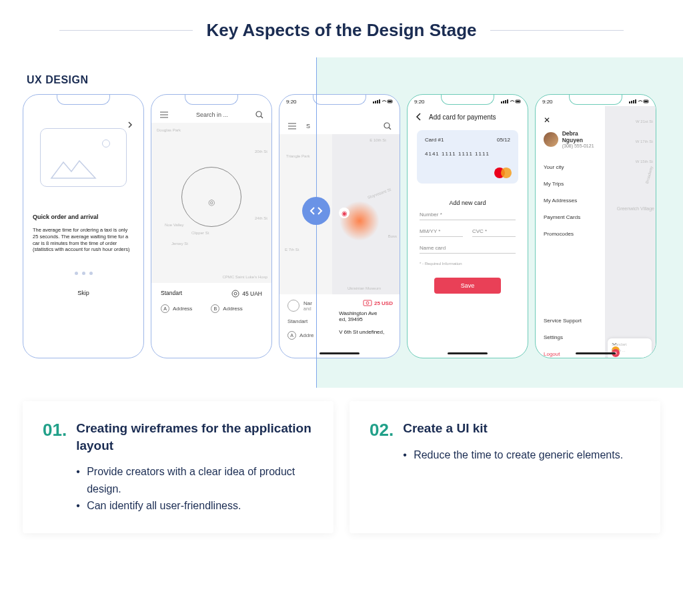 Image resolution: width=683 pixels, height=616 pixels. What do you see at coordinates (382, 467) in the screenshot?
I see `card-number: 02.` at bounding box center [382, 467].